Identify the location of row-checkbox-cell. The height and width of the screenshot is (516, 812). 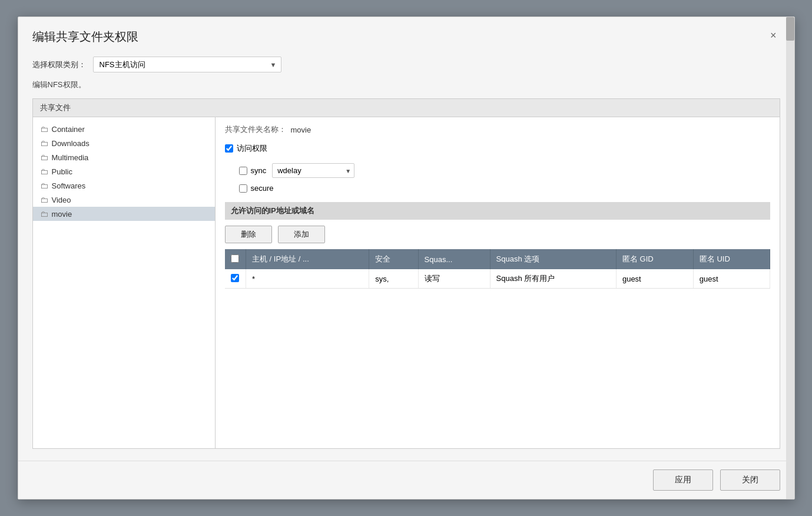
(236, 279).